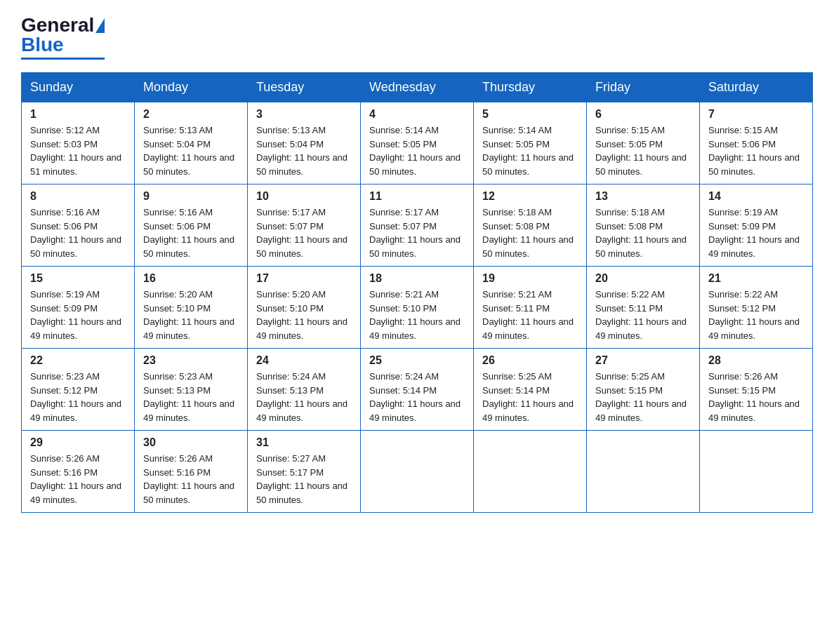  What do you see at coordinates (302, 479) in the screenshot?
I see `day-info: Sunrise: 5:27 AMSunset: 5:17 PMDaylight:…` at bounding box center [302, 479].